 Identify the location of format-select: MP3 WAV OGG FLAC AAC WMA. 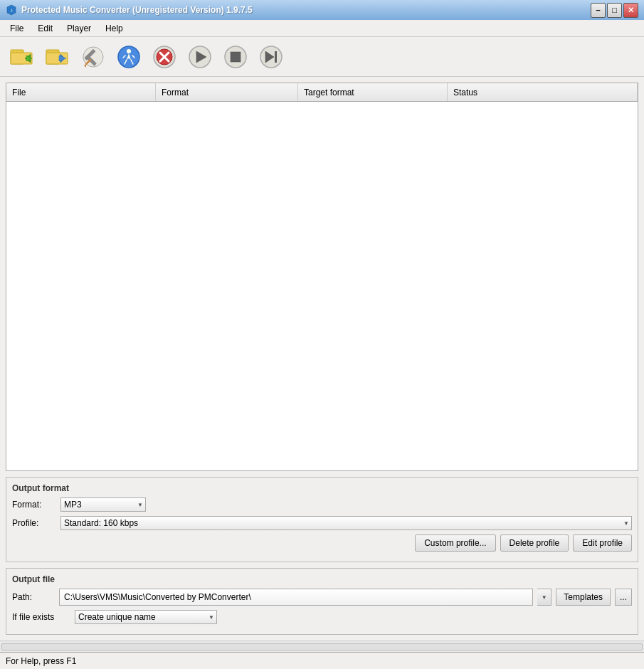
(103, 505).